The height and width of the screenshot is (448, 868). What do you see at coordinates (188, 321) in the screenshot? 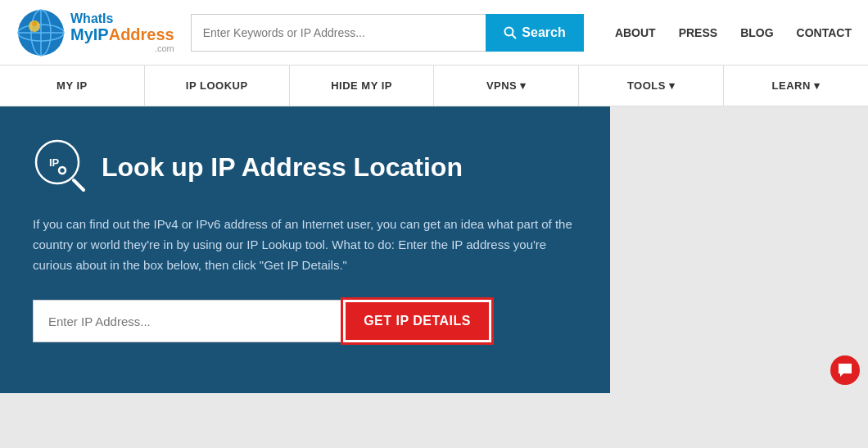
I see `ip-address-input` at bounding box center [188, 321].